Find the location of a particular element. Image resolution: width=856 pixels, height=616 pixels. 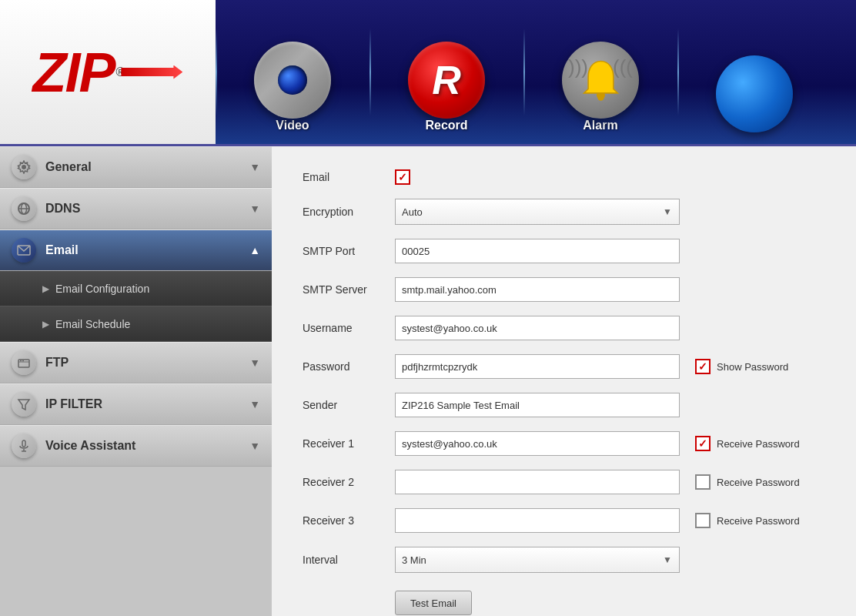

receive-password1-checkbox is located at coordinates (703, 444).